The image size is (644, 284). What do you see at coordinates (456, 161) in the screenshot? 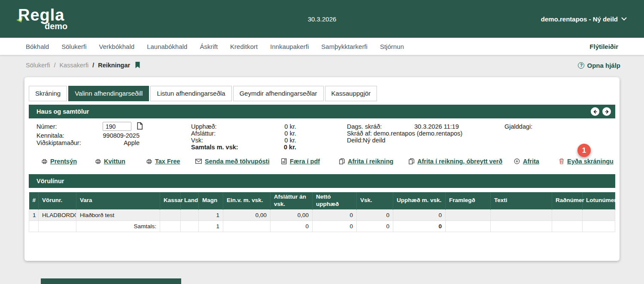
I see `copy-to-invoice-same-price-link: Afrita í reikning, óbreytt verð` at bounding box center [456, 161].